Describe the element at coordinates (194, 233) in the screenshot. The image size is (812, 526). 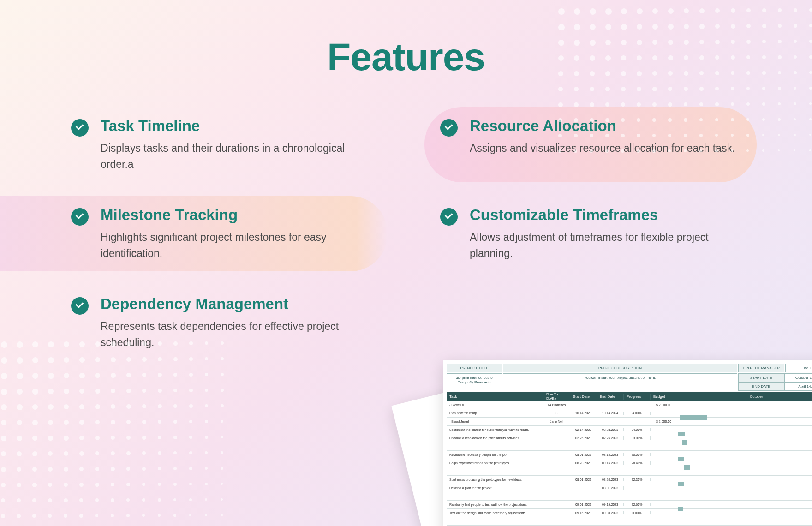
I see `feature-milestone-tracking: Milestone Tracking Highlights significan…` at that location.